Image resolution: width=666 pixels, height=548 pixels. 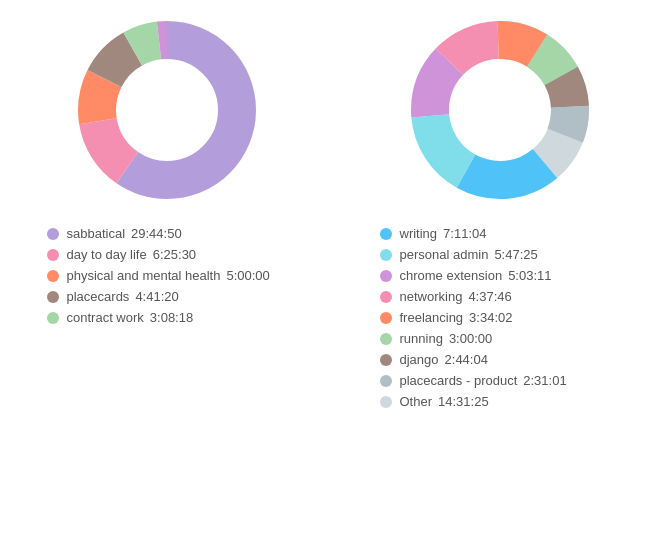 What do you see at coordinates (248, 276) in the screenshot?
I see `legend-value-physical: 5:00:00` at bounding box center [248, 276].